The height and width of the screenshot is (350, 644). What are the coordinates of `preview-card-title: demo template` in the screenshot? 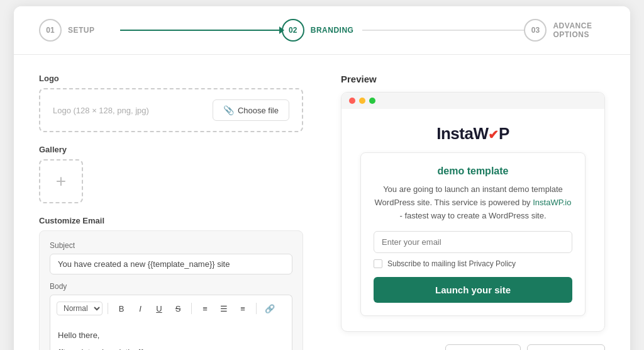 It's located at (473, 171).